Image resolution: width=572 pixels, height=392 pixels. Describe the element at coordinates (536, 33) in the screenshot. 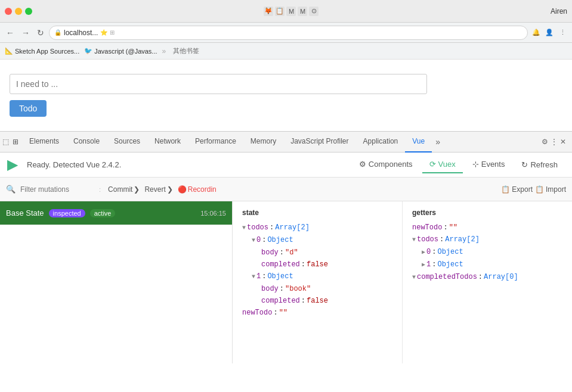

I see `extension-icon: 🔔` at that location.